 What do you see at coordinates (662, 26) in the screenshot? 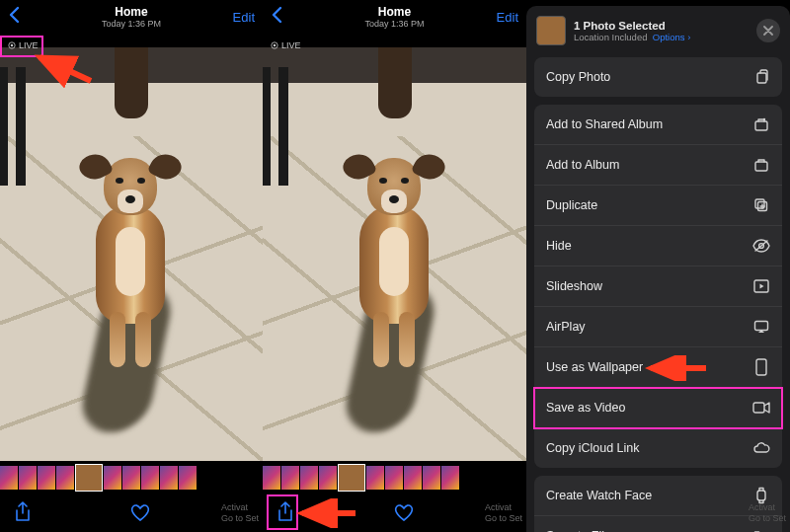
I see `share-sheet-title: 1 Photo Selected` at bounding box center [662, 26].